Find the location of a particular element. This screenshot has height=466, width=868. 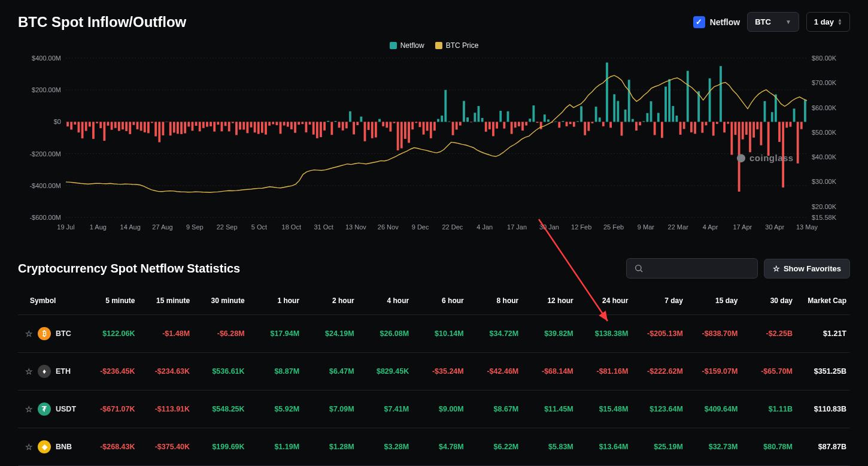

col-header: 30 day is located at coordinates (769, 301).